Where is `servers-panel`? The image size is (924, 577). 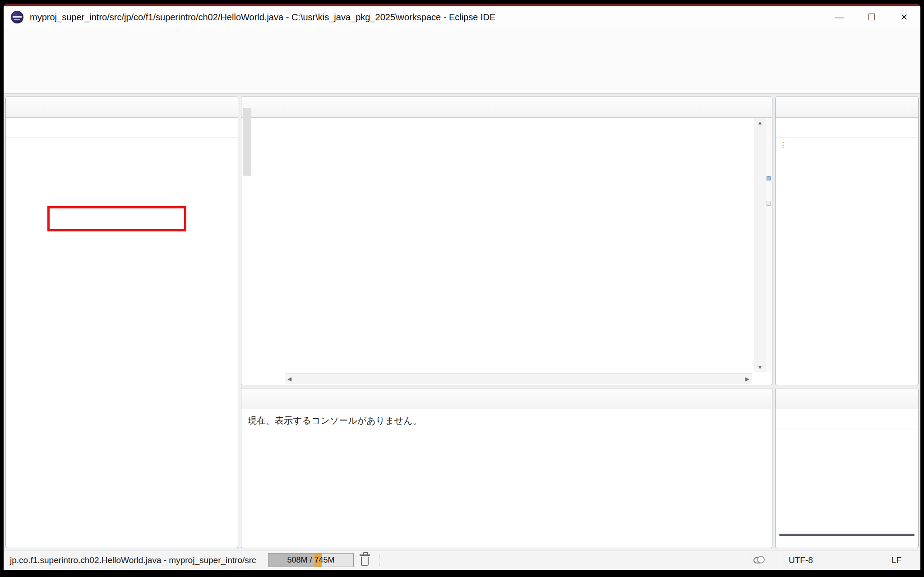
servers-panel is located at coordinates (847, 468).